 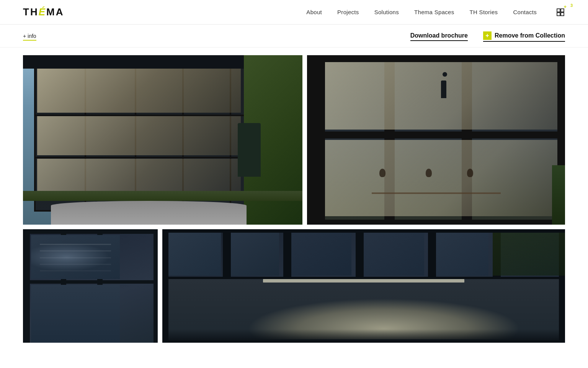 What do you see at coordinates (444, 89) in the screenshot?
I see `person-silhouette` at bounding box center [444, 89].